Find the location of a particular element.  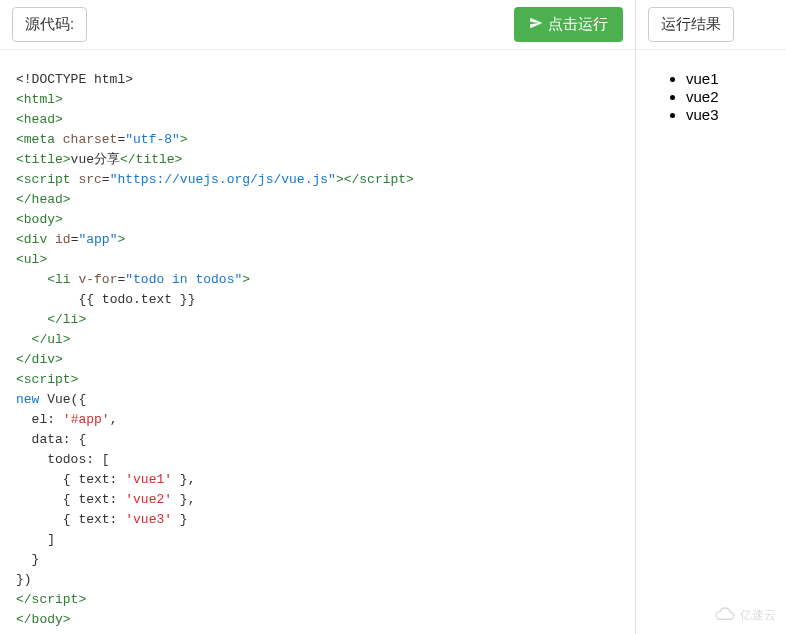

run-button-label: 点击运行 is located at coordinates (578, 24).